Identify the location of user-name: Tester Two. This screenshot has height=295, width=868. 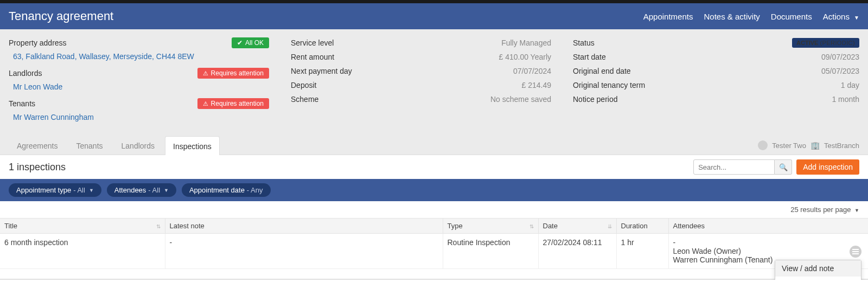
(789, 145).